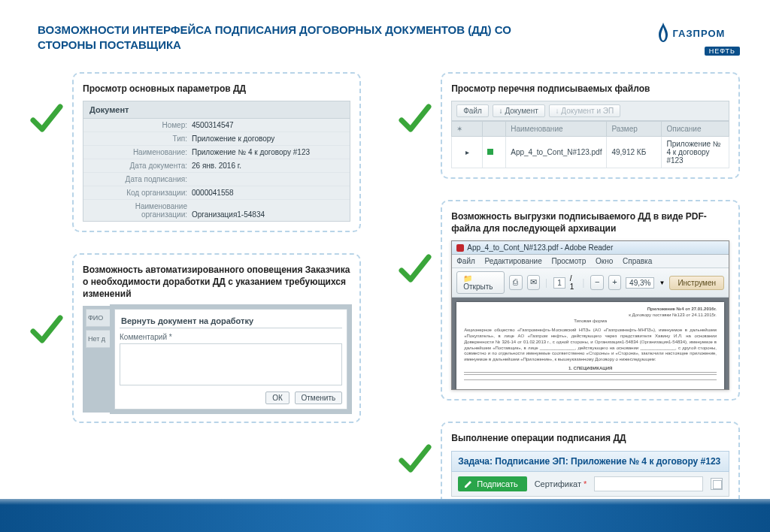  Describe the element at coordinates (468, 484) in the screenshot. I see `pen-icon` at that location.